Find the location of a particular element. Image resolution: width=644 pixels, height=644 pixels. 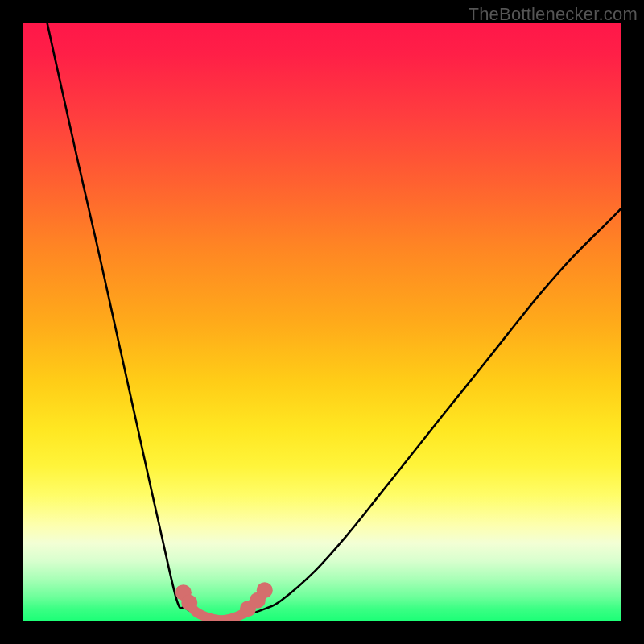

watermark-text: TheBottlenecker.com is located at coordinates (553, 14).